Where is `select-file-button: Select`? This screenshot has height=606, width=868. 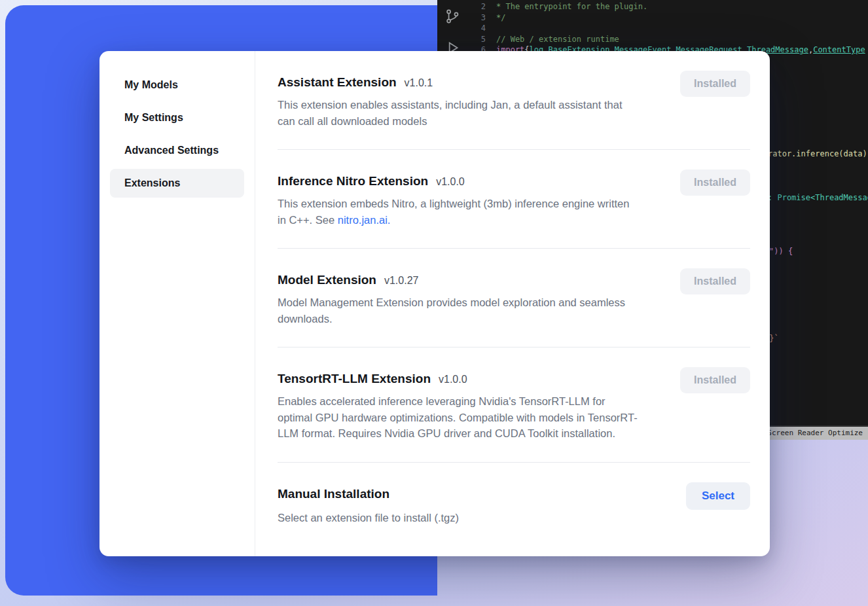 select-file-button: Select is located at coordinates (718, 496).